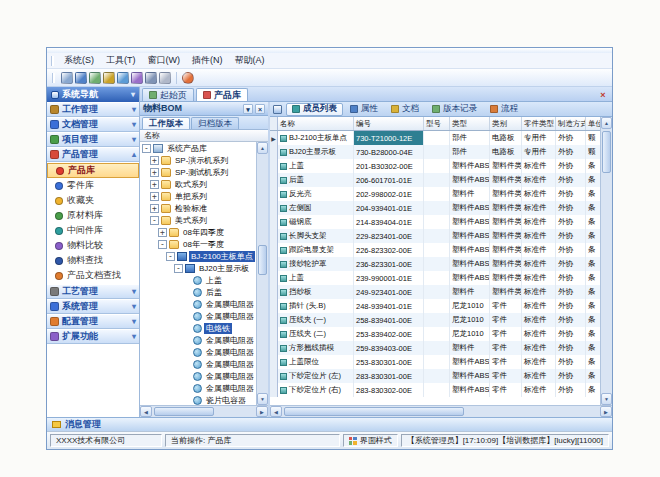 This screenshot has width=660, height=477. Describe the element at coordinates (198, 292) in the screenshot. I see `tree-item: 后盖` at that location.